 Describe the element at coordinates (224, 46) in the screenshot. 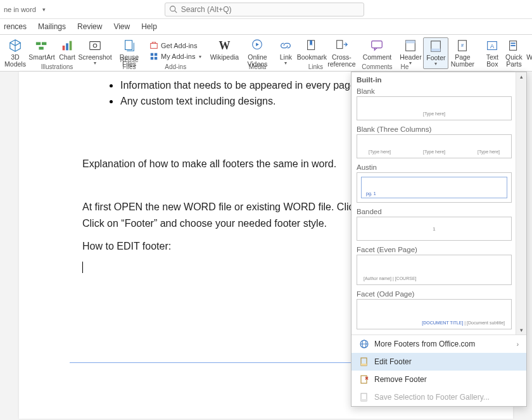

I see `wikipedia-icon: W` at that location.